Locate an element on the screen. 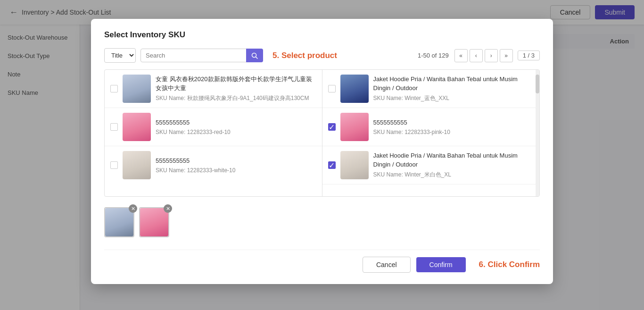 The image size is (644, 310). step6-label: 6. Click Confirm is located at coordinates (509, 265).